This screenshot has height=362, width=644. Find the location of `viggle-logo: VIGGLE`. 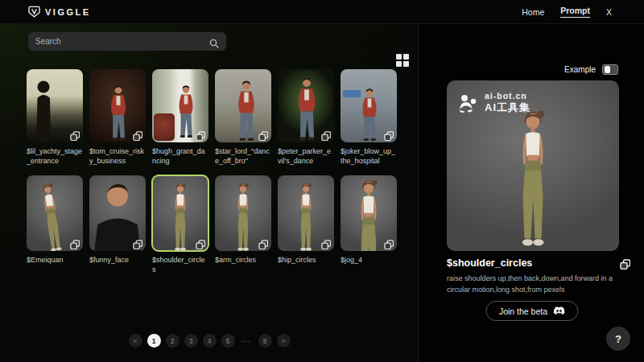

viggle-logo: VIGGLE is located at coordinates (60, 11).